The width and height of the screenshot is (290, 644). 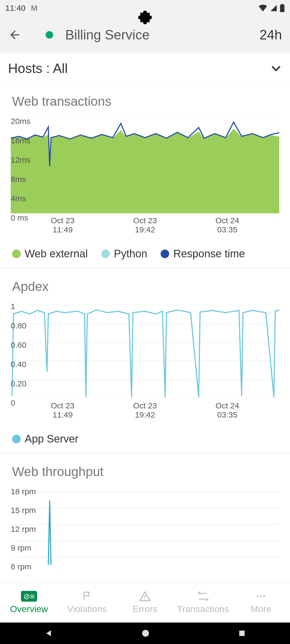 I want to click on status-time: 11:40, so click(x=16, y=8).